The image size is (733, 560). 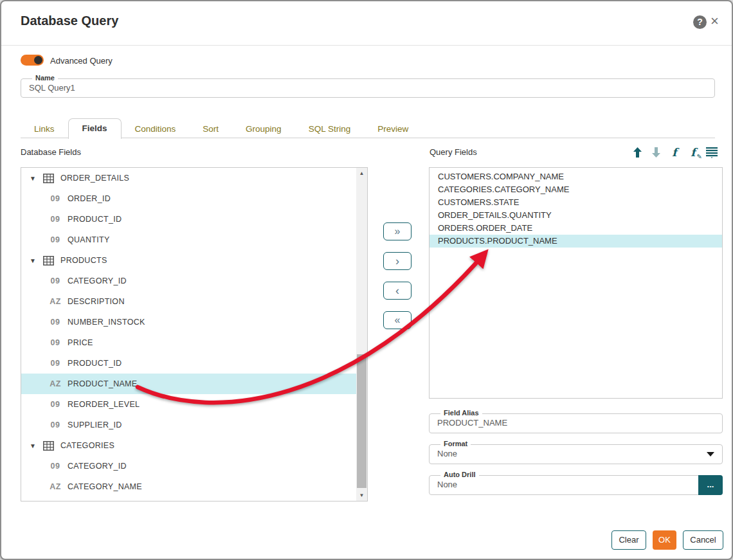 What do you see at coordinates (703, 540) in the screenshot?
I see `cancel-button: Cancel` at bounding box center [703, 540].